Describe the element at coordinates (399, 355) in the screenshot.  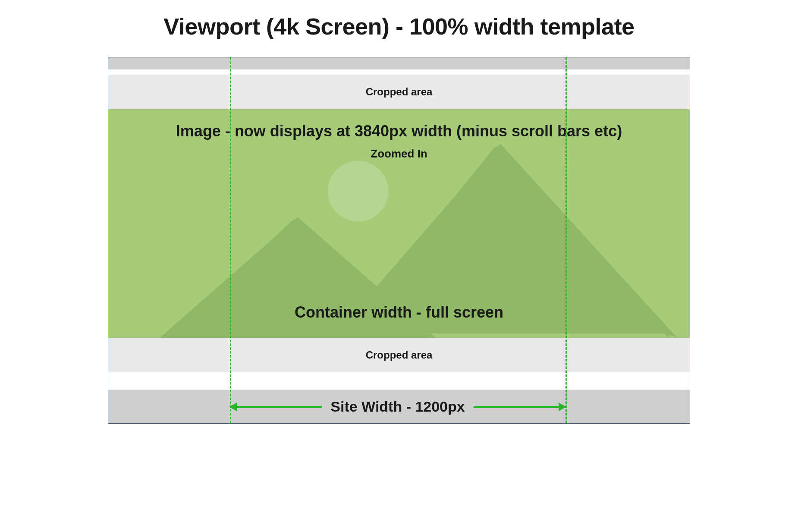
I see `cropped-area-bottom: Cropped area` at that location.